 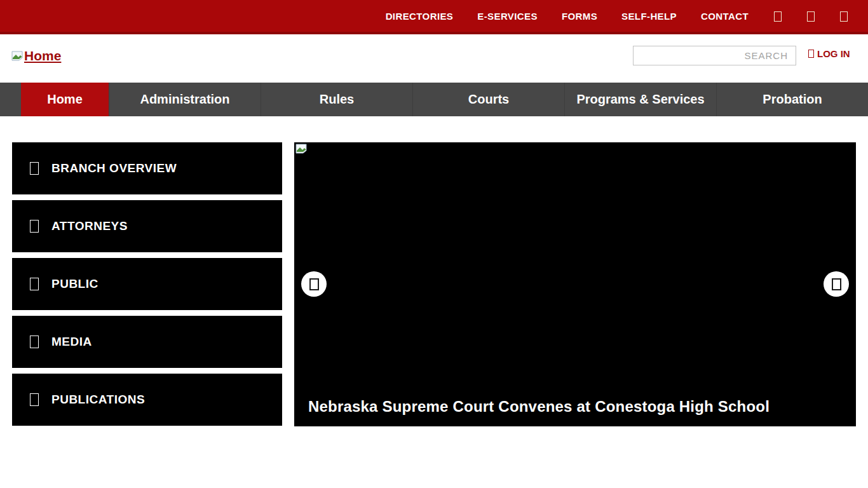 What do you see at coordinates (836, 285) in the screenshot?
I see `next-arrow-icon` at bounding box center [836, 285].